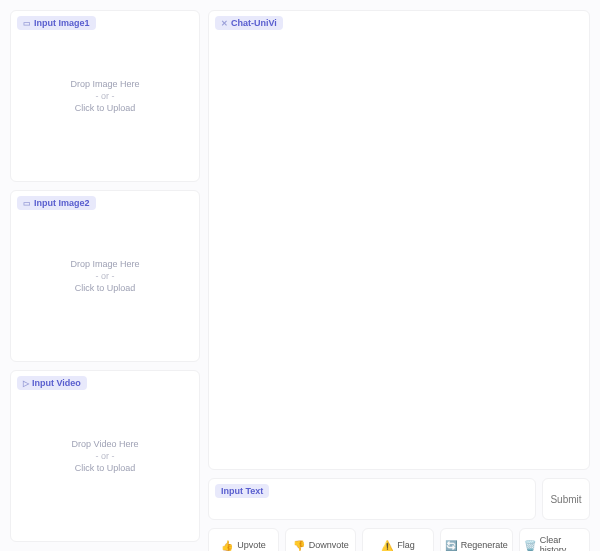  What do you see at coordinates (399, 499) in the screenshot?
I see `text-row: Input Text Submit` at bounding box center [399, 499].